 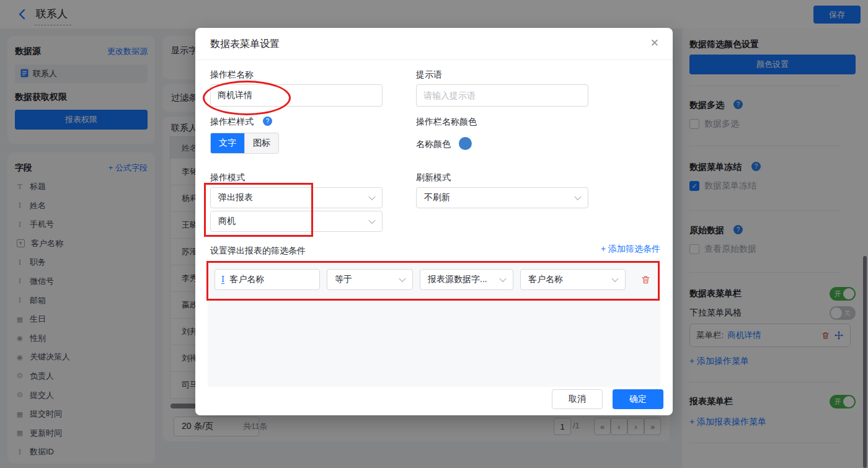 What do you see at coordinates (232, 122) in the screenshot?
I see `action-style-label: 操作栏样式` at bounding box center [232, 122].